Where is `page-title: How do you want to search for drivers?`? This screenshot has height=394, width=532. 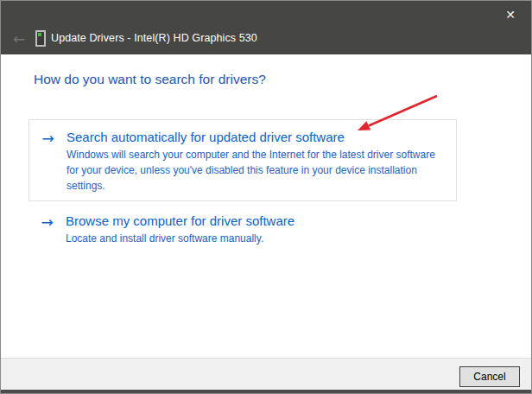
page-title: How do you want to search for drivers? is located at coordinates (150, 79).